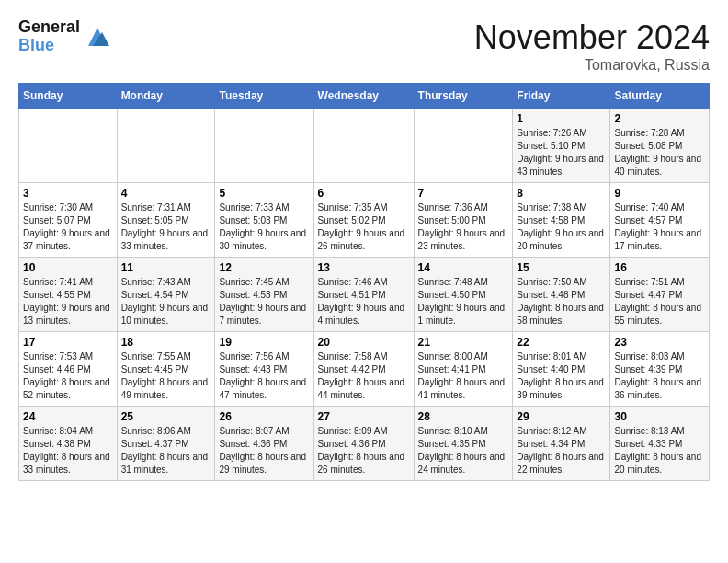 The height and width of the screenshot is (563, 728). Describe the element at coordinates (660, 96) in the screenshot. I see `day-header-saturday: Saturday` at that location.